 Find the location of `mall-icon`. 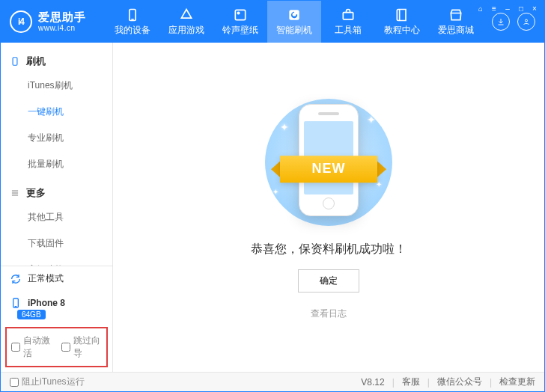

mall-icon is located at coordinates (456, 15).